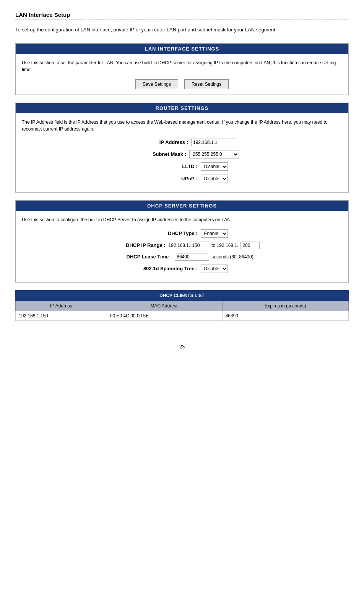 Image resolution: width=364 pixels, height=598 pixels. What do you see at coordinates (182, 69) in the screenshot?
I see `lan-interface-settings-section: LAN INTERFACE SETTINGS Use this section …` at bounding box center [182, 69].